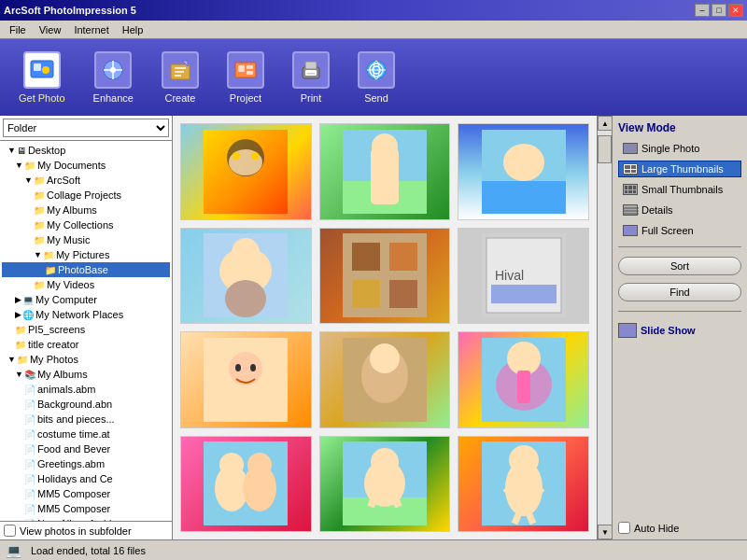 Image resolution: width=747 pixels, height=560 pixels. What do you see at coordinates (604, 328) in the screenshot?
I see `scrollbar-vertical: ▲ ▼` at bounding box center [604, 328].